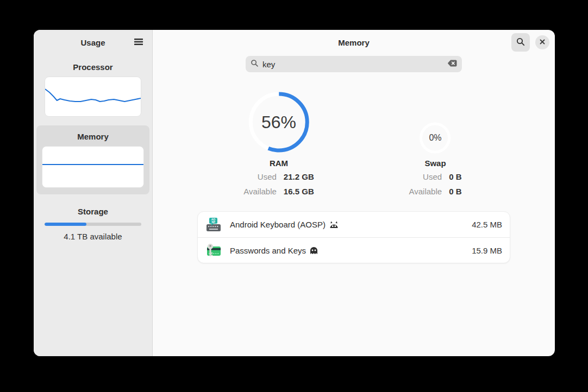 The image size is (588, 392). Describe the element at coordinates (530, 42) in the screenshot. I see `header-controls` at that location.